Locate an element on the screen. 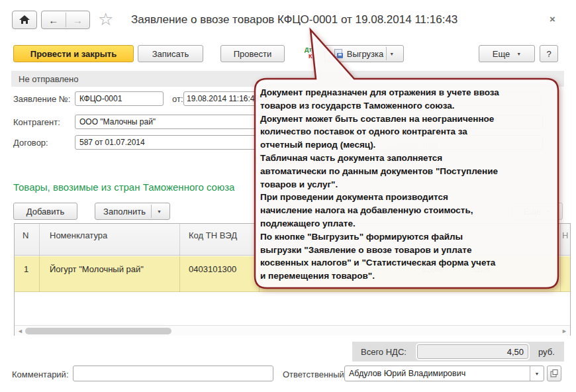 This screenshot has width=576, height=392. currency-label: руб. is located at coordinates (547, 352).